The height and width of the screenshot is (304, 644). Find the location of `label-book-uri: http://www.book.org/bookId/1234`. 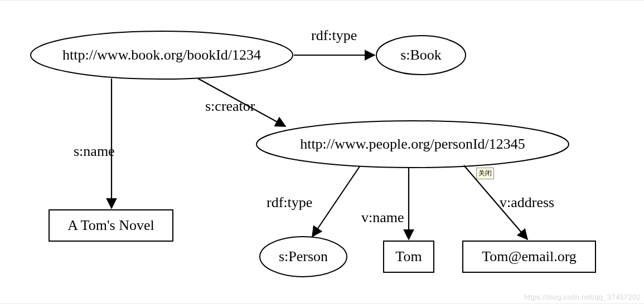

label-book-uri: http://www.book.org/bookId/1234 is located at coordinates (162, 55).